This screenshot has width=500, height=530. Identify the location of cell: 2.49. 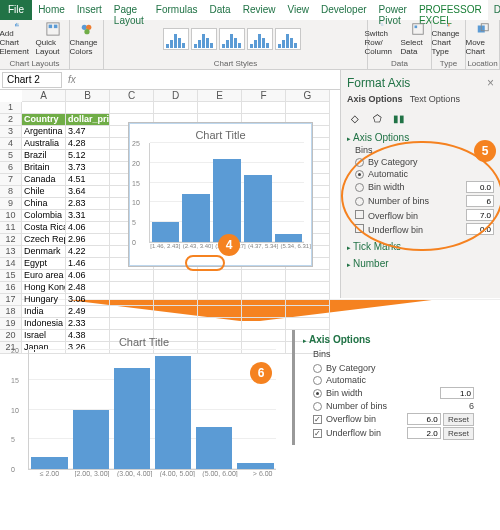
(88, 312).